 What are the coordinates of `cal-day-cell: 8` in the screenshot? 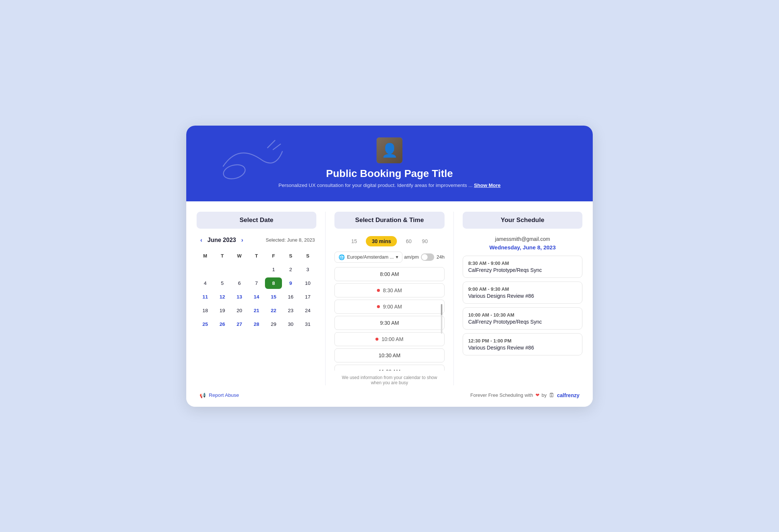 It's located at (273, 283).